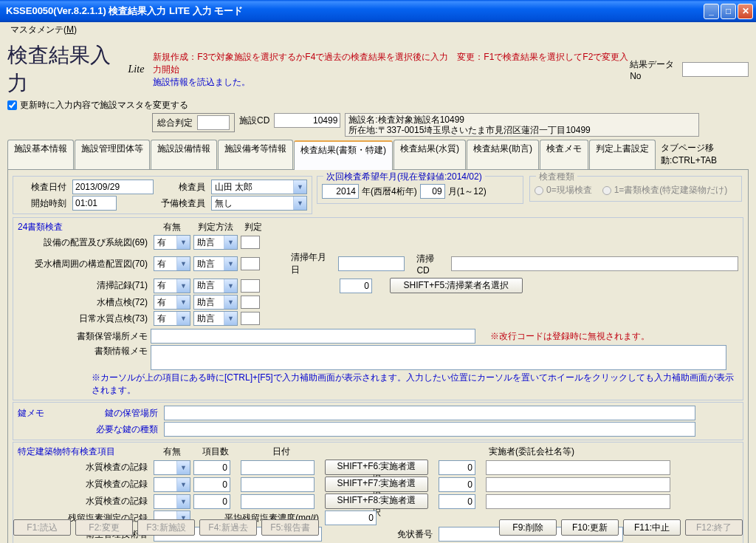 This screenshot has width=756, height=543. What do you see at coordinates (44, 204) in the screenshot?
I see `start-time-label: 開始時刻` at bounding box center [44, 204].